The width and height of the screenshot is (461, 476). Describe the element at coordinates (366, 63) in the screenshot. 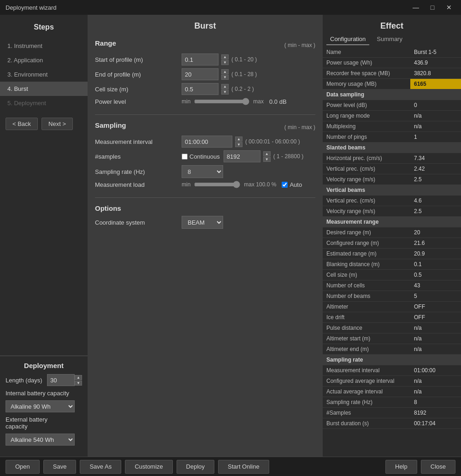

I see `effect-row-label: Power usage (Wh)` at that location.